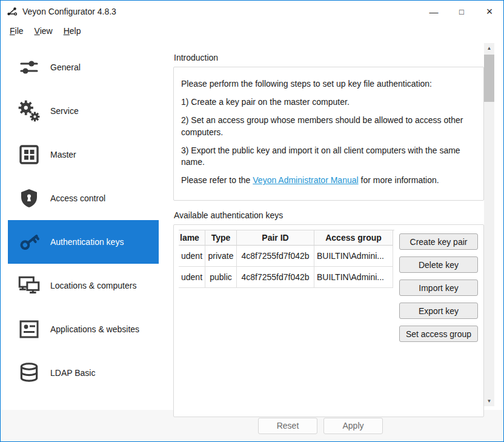 The width and height of the screenshot is (504, 442). Describe the element at coordinates (64, 111) in the screenshot. I see `sidebar-item-label: Service` at that location.